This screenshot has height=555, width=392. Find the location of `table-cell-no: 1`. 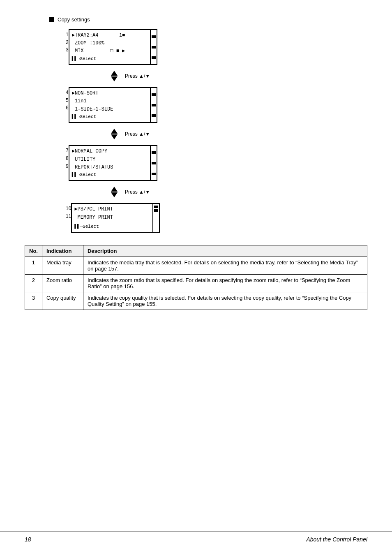

table-cell-no: 1 is located at coordinates (34, 266).